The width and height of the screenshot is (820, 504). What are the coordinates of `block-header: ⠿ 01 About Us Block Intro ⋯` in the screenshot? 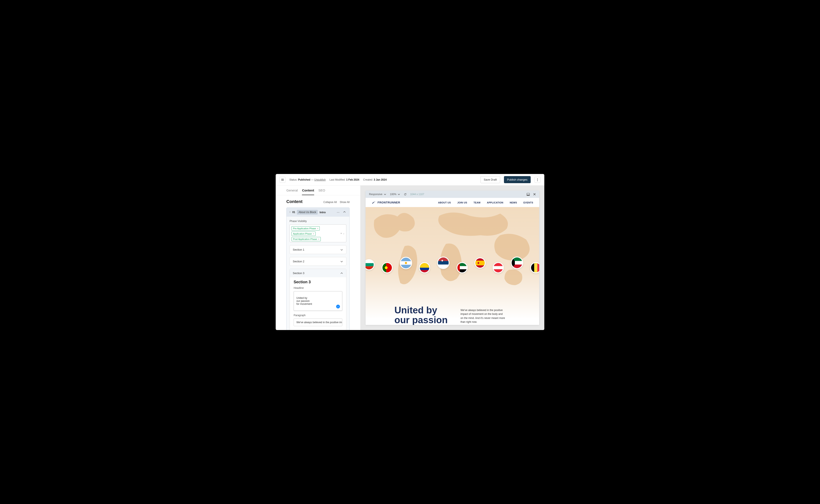 It's located at (318, 212).